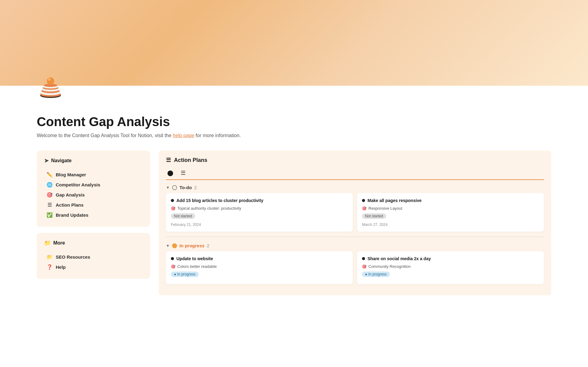 This screenshot has height=367, width=588. What do you see at coordinates (50, 257) in the screenshot?
I see `folder2-icon: 📁` at bounding box center [50, 257].